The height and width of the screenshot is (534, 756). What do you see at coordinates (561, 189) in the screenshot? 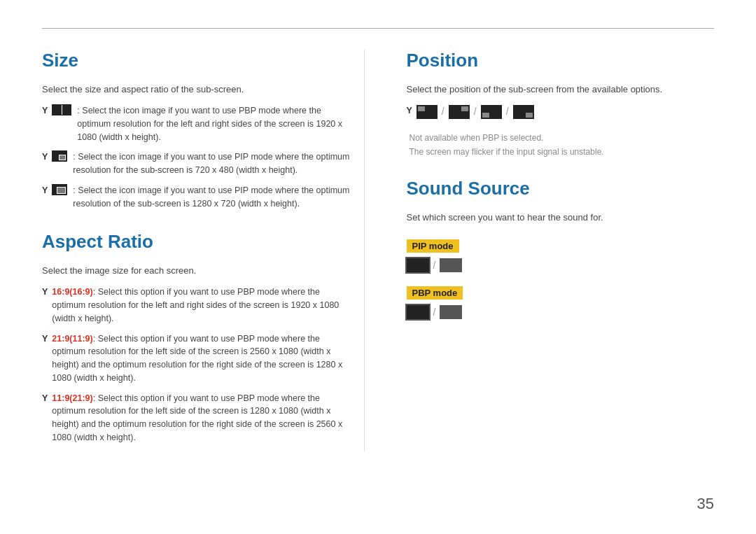
I see `sound-source-title: Sound Source` at bounding box center [561, 189].